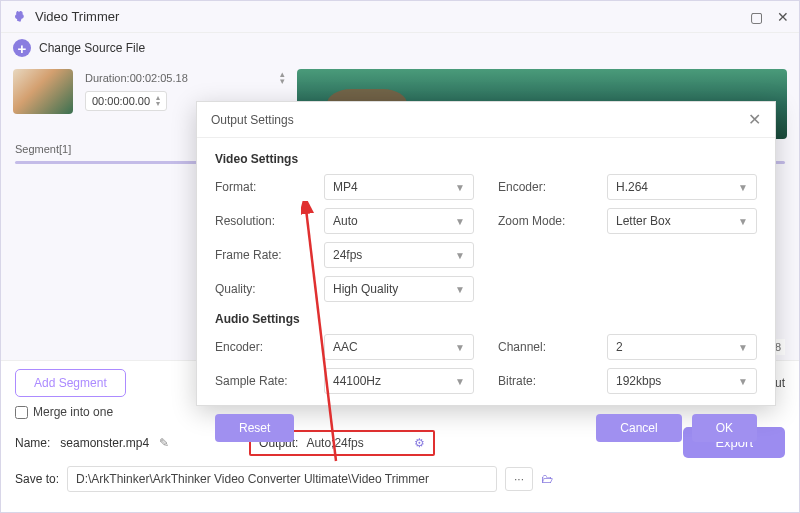 This screenshot has height=513, width=800. I want to click on toolbar: + Change Source File, so click(400, 48).